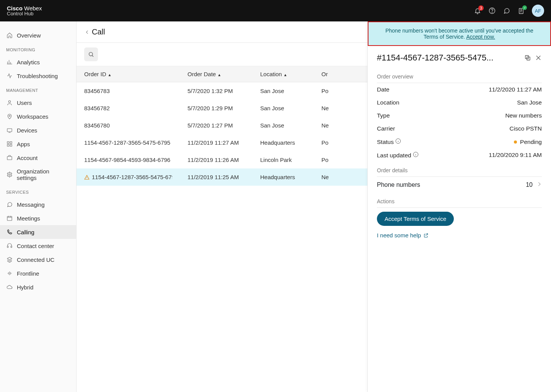 The image size is (551, 392). Describe the element at coordinates (38, 246) in the screenshot. I see `sidebar-item-contact-center: Contact center` at that location.